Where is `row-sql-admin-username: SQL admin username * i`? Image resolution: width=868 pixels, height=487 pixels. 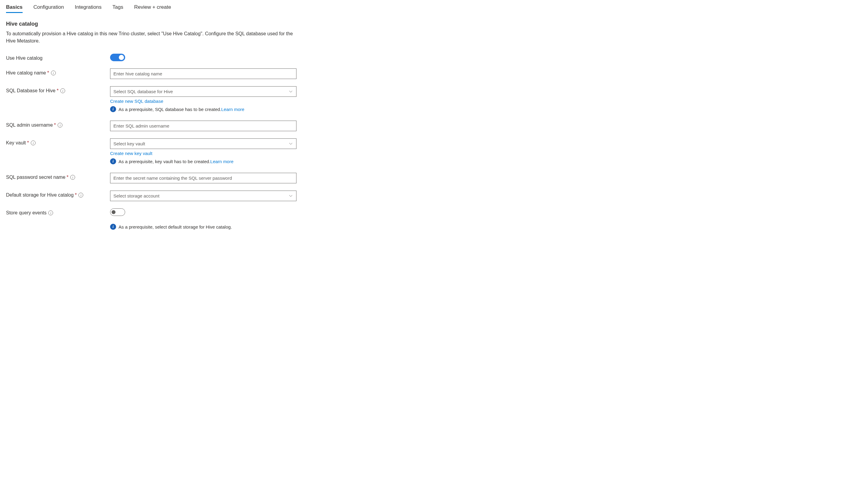 row-sql-admin-username: SQL admin username * i is located at coordinates (434, 126).